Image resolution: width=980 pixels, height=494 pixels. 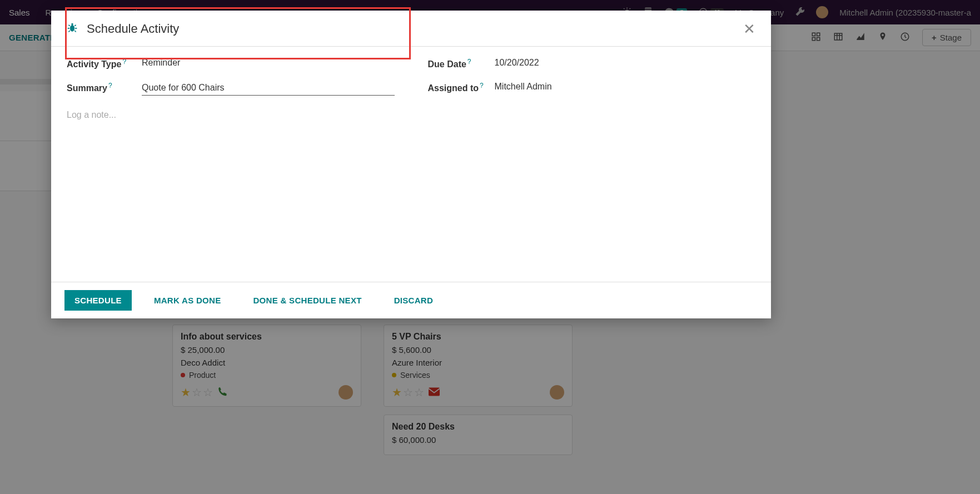 What do you see at coordinates (592, 63) in the screenshot?
I see `field-due-date: Due Date? 10/20/2022` at bounding box center [592, 63].